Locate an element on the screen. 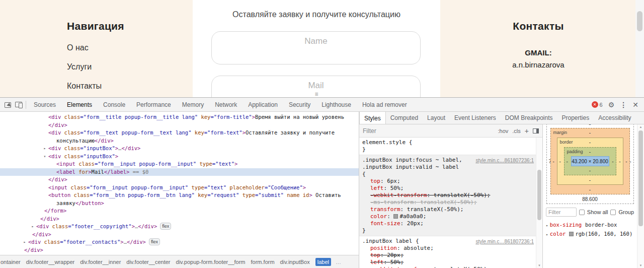 The height and width of the screenshot is (268, 644). scroll-up-icon: ▲ is located at coordinates (641, 127).